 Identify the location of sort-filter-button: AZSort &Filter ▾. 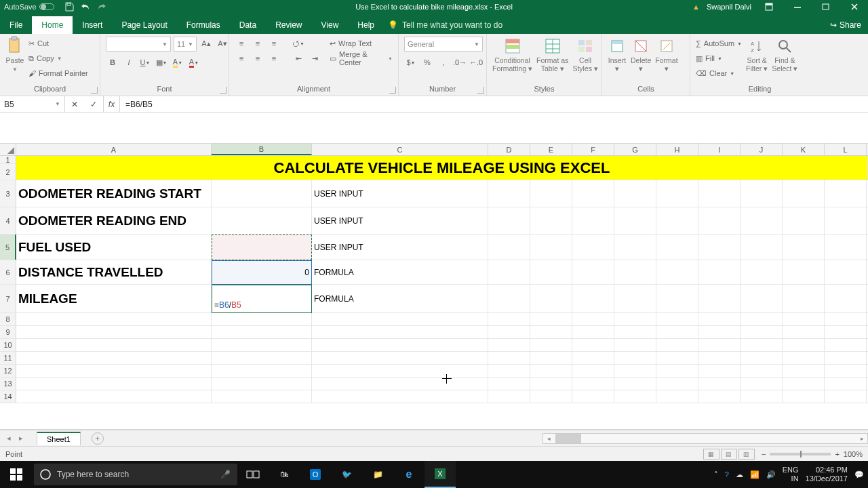
(757, 54).